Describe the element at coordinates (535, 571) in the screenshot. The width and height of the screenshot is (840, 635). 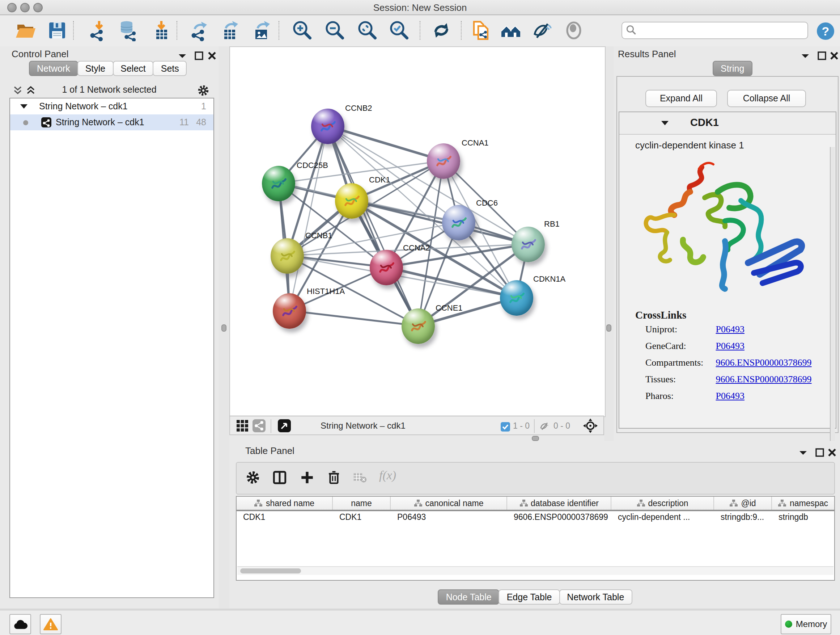
I see `table-horizontal-scrollbar` at that location.